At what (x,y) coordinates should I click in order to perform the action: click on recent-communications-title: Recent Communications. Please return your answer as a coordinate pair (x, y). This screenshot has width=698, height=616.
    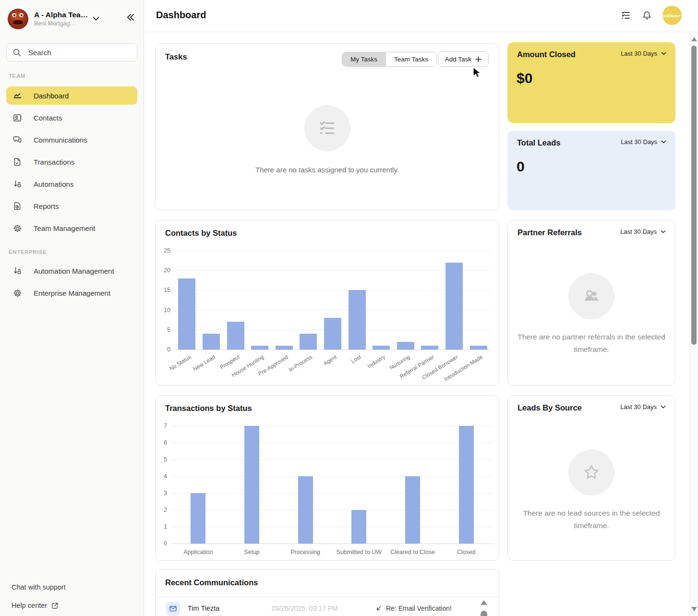
    Looking at the image, I should click on (211, 583).